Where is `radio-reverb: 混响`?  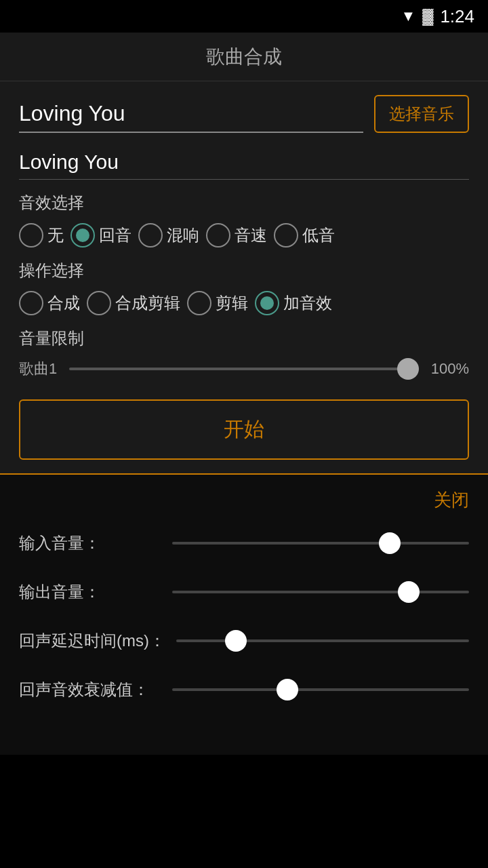 radio-reverb: 混响 is located at coordinates (169, 235).